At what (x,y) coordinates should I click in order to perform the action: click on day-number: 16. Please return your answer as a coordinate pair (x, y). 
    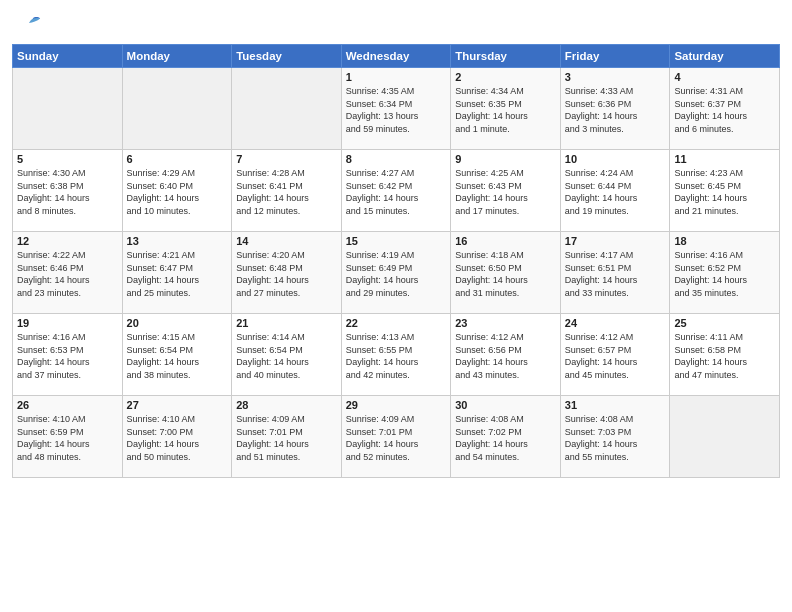
    Looking at the image, I should click on (506, 241).